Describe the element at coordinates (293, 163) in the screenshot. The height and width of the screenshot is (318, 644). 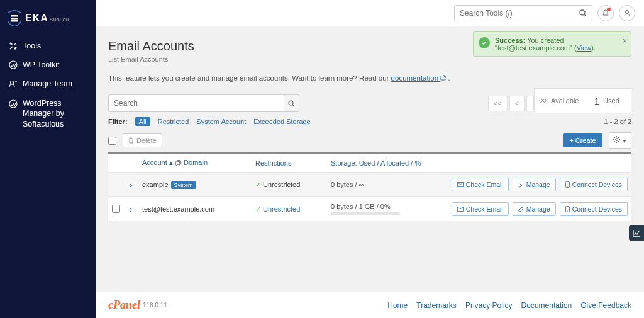
I see `col-restrictions: Restrictions` at that location.